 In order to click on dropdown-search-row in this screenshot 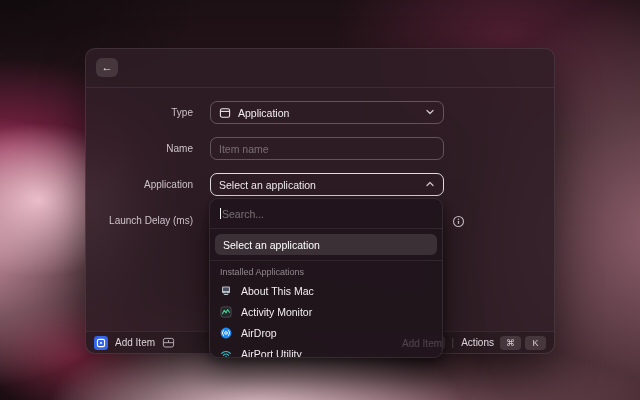, I will do `click(326, 214)`.